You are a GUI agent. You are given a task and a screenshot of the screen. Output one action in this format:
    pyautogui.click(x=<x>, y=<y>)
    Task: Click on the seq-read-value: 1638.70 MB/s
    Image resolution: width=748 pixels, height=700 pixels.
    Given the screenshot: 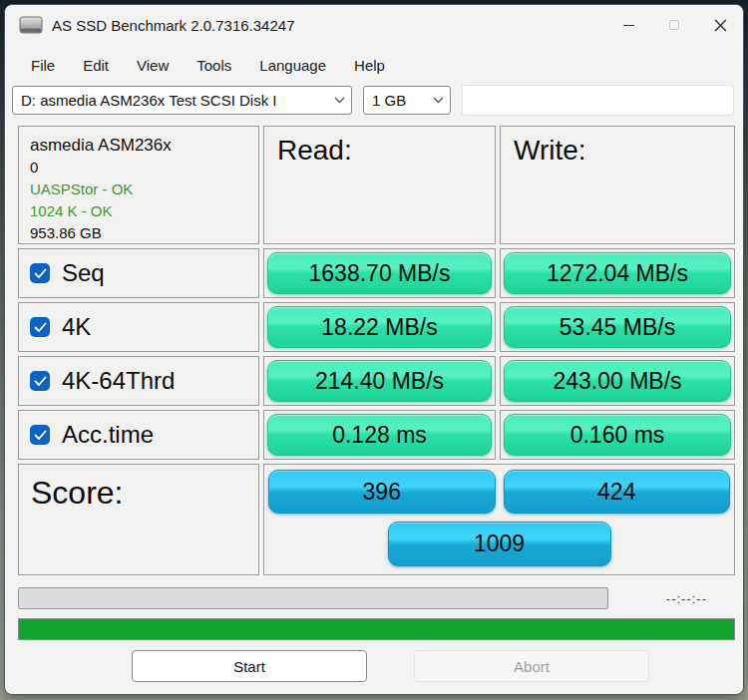 What is the action you would take?
    pyautogui.click(x=379, y=273)
    